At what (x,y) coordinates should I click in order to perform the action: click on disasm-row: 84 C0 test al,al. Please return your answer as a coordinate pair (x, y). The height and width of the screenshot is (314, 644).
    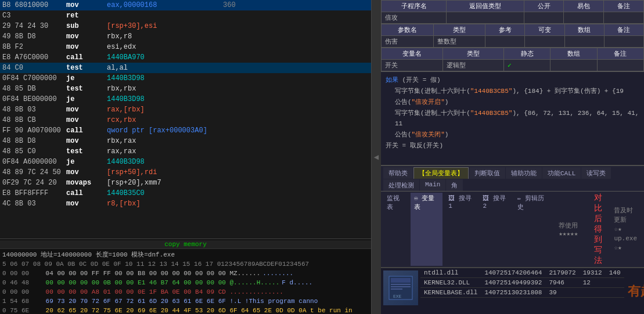
    Looking at the image, I should click on (186, 68).